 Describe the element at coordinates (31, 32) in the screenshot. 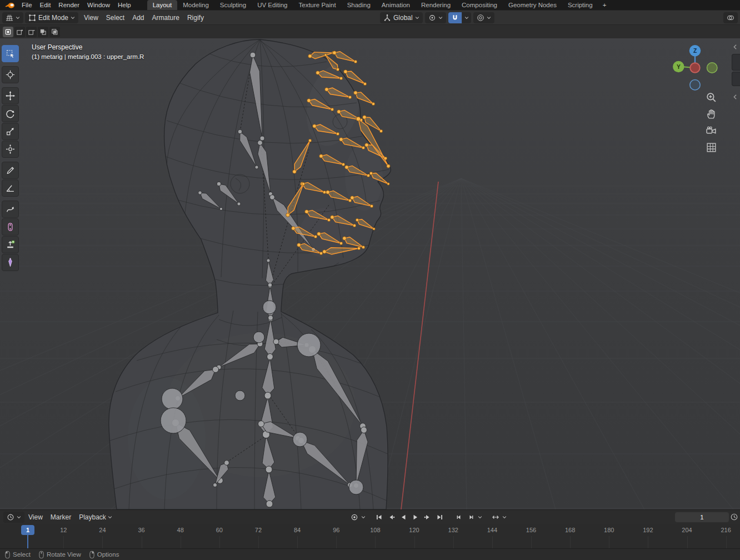

I see `select-mode-subtract` at that location.